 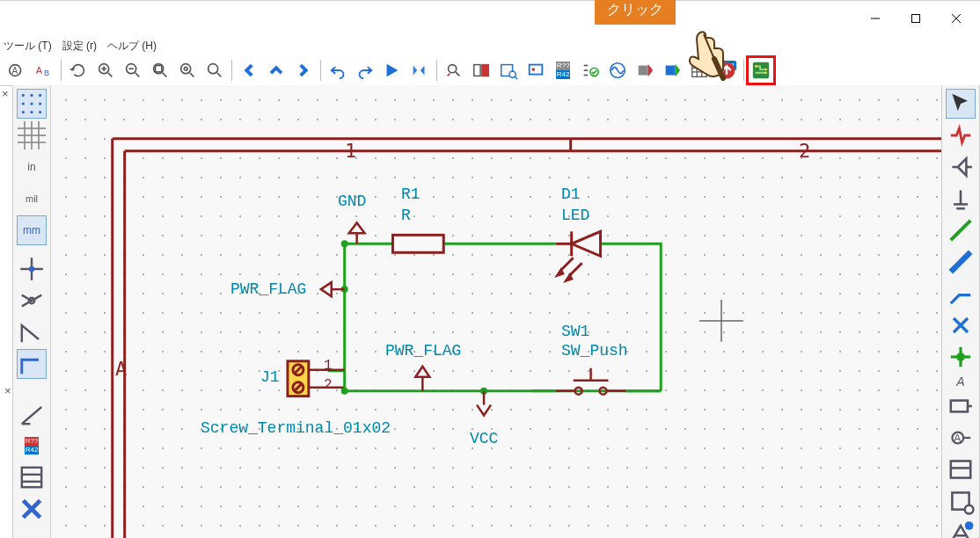 What do you see at coordinates (28, 46) in the screenshot?
I see `menu-tools: ツール (T)` at bounding box center [28, 46].